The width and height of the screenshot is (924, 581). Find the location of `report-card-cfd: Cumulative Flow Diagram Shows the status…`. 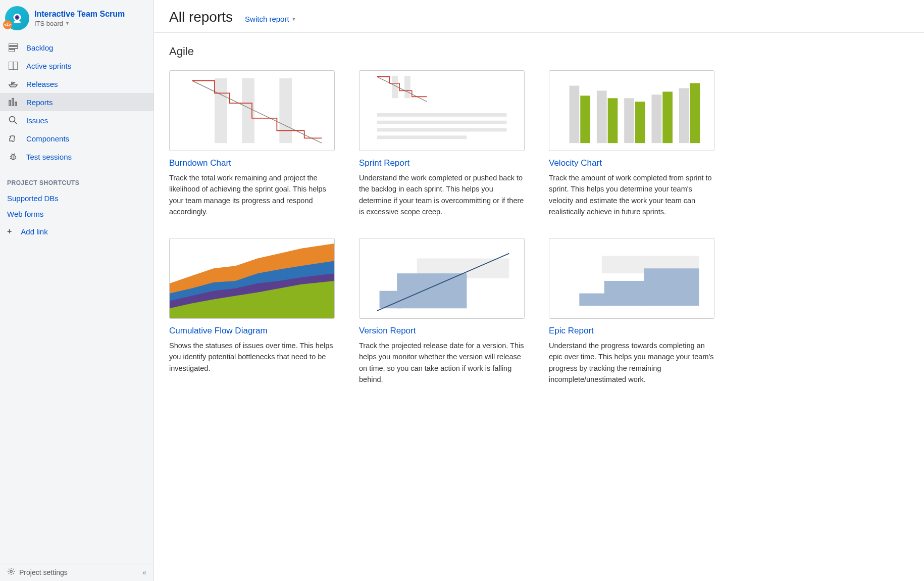

report-card-cfd: Cumulative Flow Diagram Shows the status… is located at coordinates (252, 312).